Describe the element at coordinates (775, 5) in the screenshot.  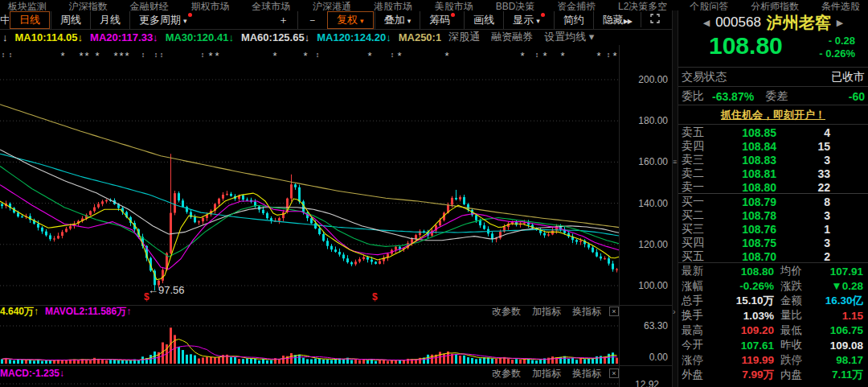
I see `top-menu-item: 分析师指数` at that location.